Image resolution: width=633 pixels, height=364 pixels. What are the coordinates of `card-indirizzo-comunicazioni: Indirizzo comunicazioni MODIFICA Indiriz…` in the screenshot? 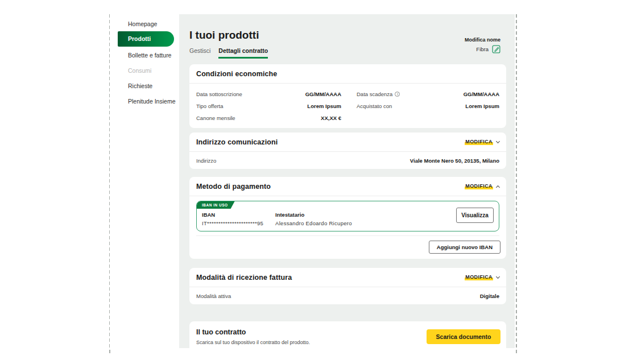 It's located at (348, 151).